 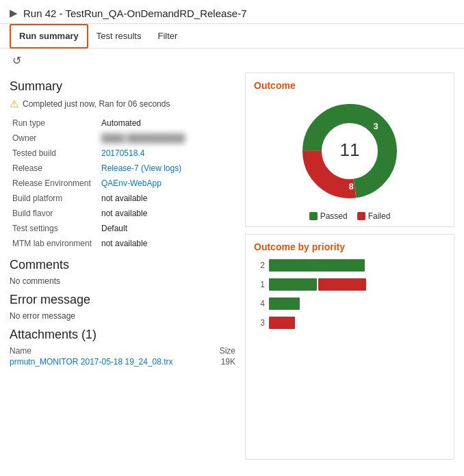 I want to click on tab-run-summary: Run summary, so click(x=49, y=36).